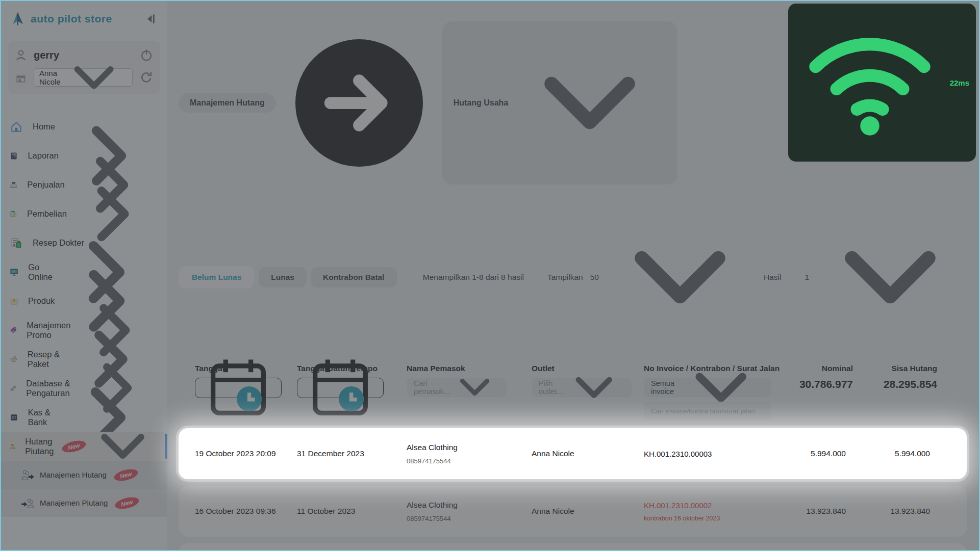  What do you see at coordinates (595, 277) in the screenshot?
I see `page-size-value: 50` at bounding box center [595, 277].